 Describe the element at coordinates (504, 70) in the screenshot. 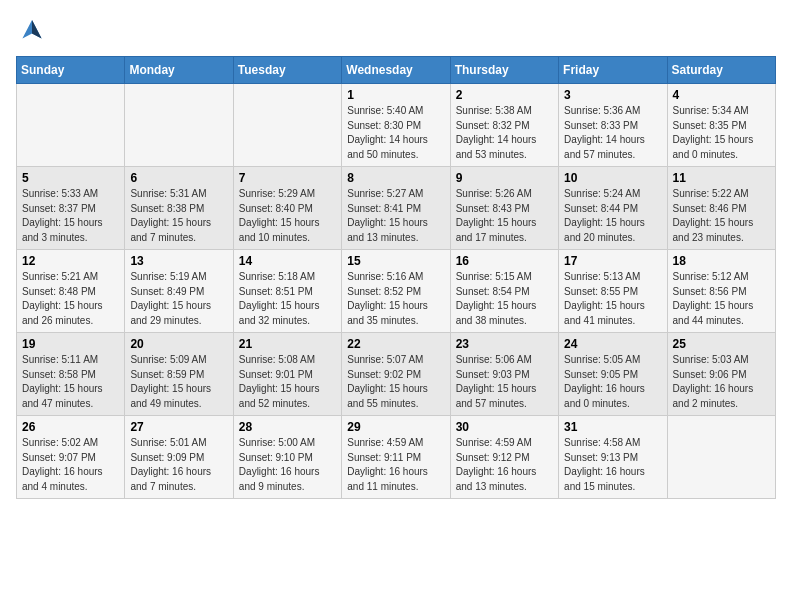

I see `weekday-header-thursday: Thursday` at that location.